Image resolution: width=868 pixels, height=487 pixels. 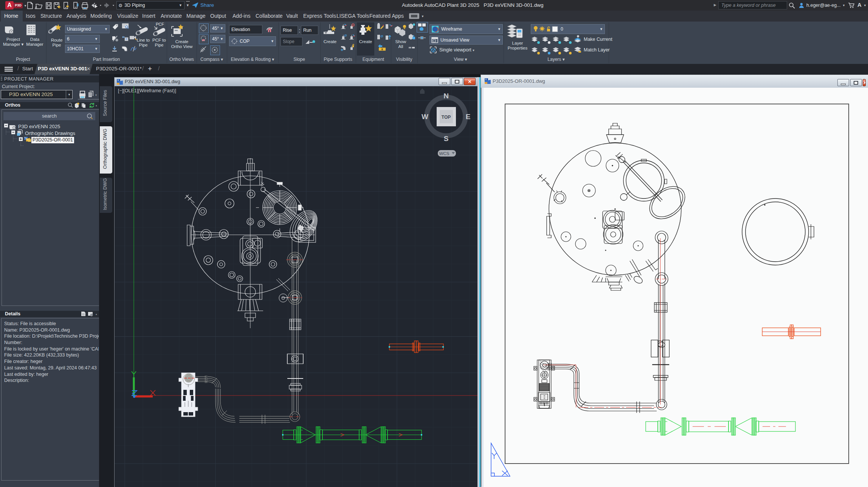 I want to click on svg-text: Source Files, so click(x=105, y=103).